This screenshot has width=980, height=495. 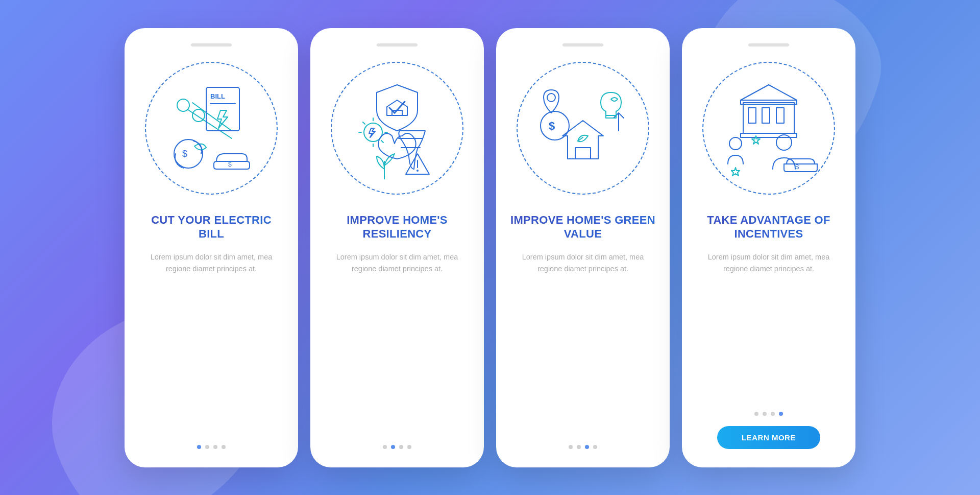 I want to click on card-4-title: TAKE ADVANTAGE OF INCENTIVES, so click(x=769, y=227).